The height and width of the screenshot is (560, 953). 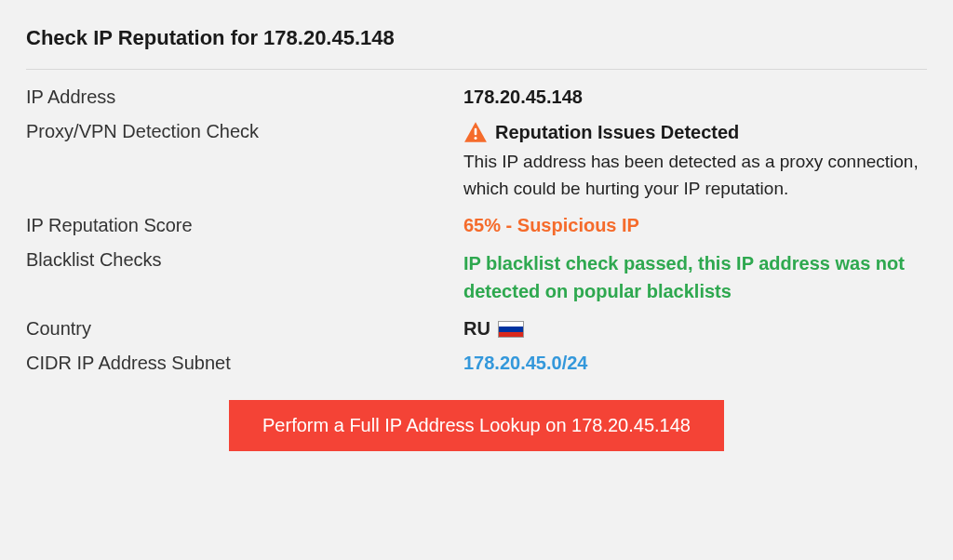 What do you see at coordinates (476, 132) in the screenshot?
I see `warning-icon` at bounding box center [476, 132].